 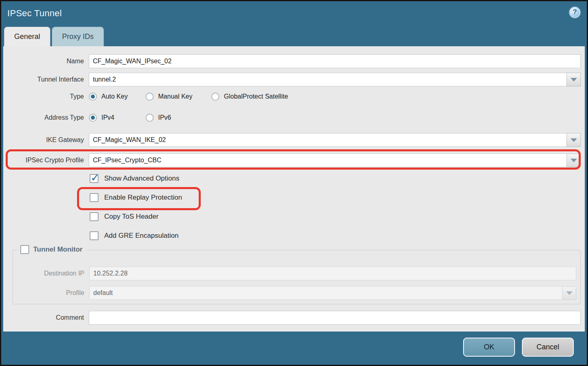 What do you see at coordinates (34, 13) in the screenshot?
I see `dialog-title: IPSec Tunnel` at bounding box center [34, 13].